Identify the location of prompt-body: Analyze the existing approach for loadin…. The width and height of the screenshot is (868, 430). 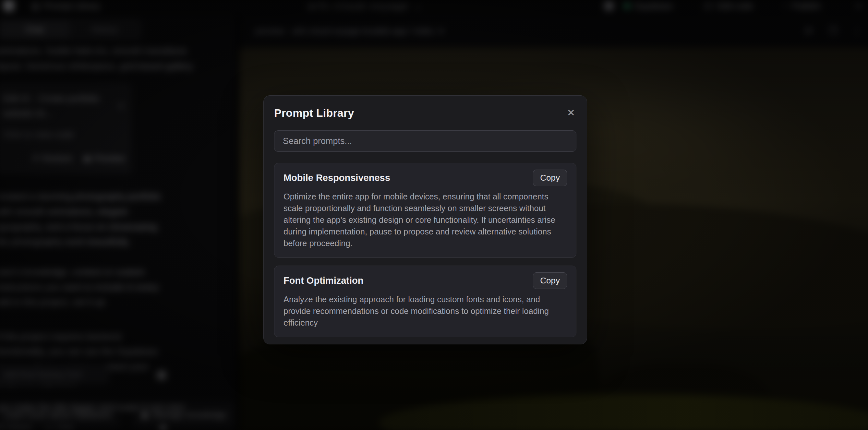
(425, 311).